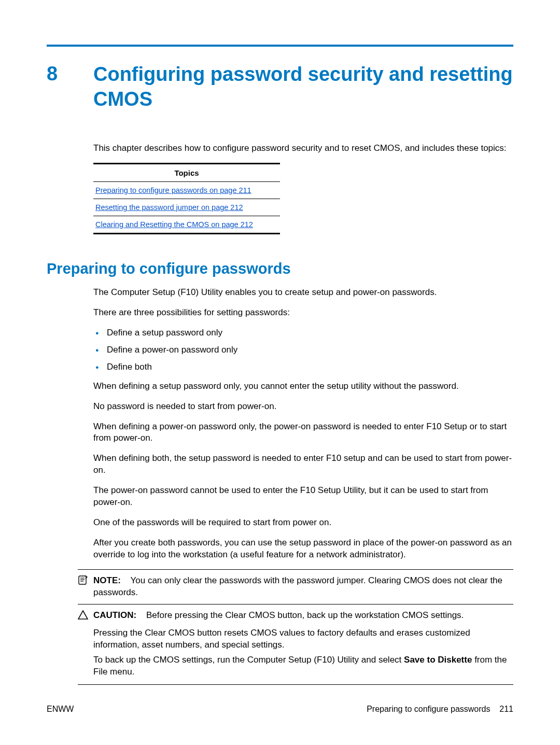  What do you see at coordinates (303, 666) in the screenshot?
I see `caution-paragraph: To back up the CMOS settings, run the Co…` at bounding box center [303, 666].